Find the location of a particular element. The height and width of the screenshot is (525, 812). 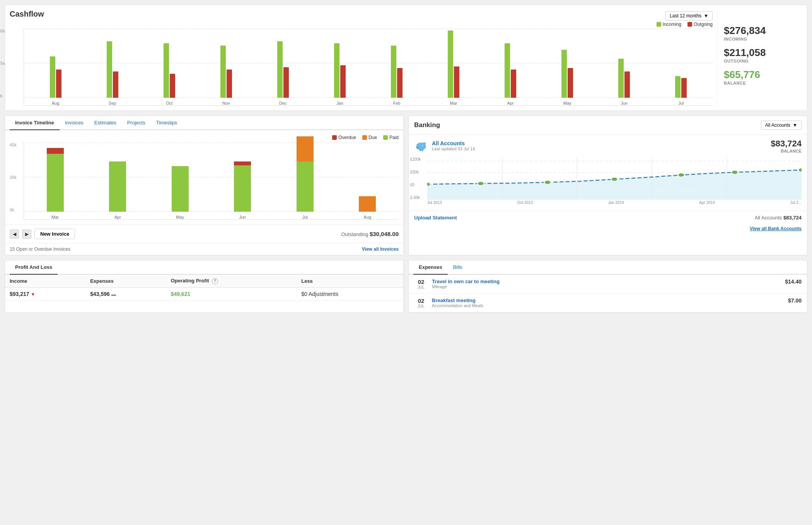

tab-bills: Bills is located at coordinates (458, 267).